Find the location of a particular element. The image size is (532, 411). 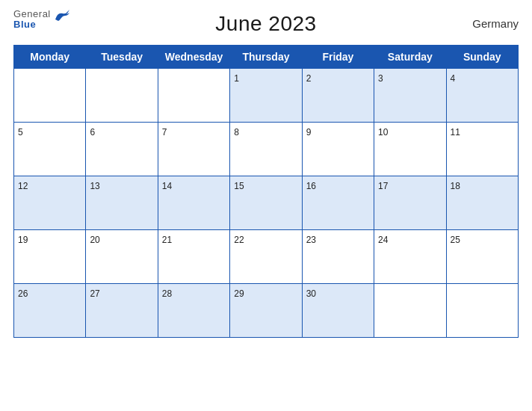

calendar-cell: 13 is located at coordinates (122, 203).